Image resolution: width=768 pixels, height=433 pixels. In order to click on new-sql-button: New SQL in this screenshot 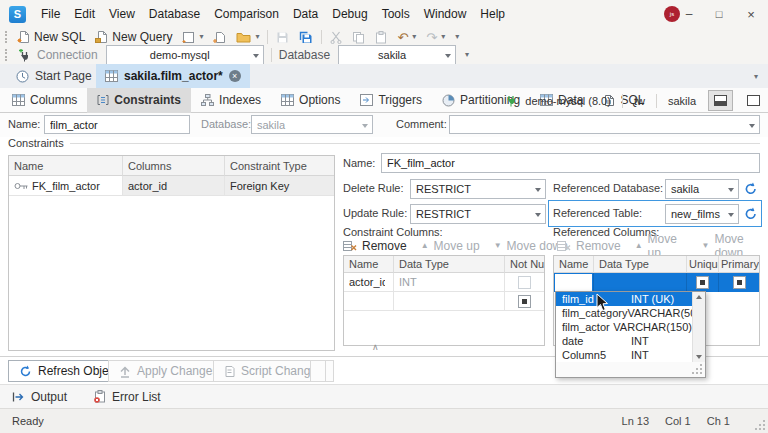, I will do `click(51, 37)`.